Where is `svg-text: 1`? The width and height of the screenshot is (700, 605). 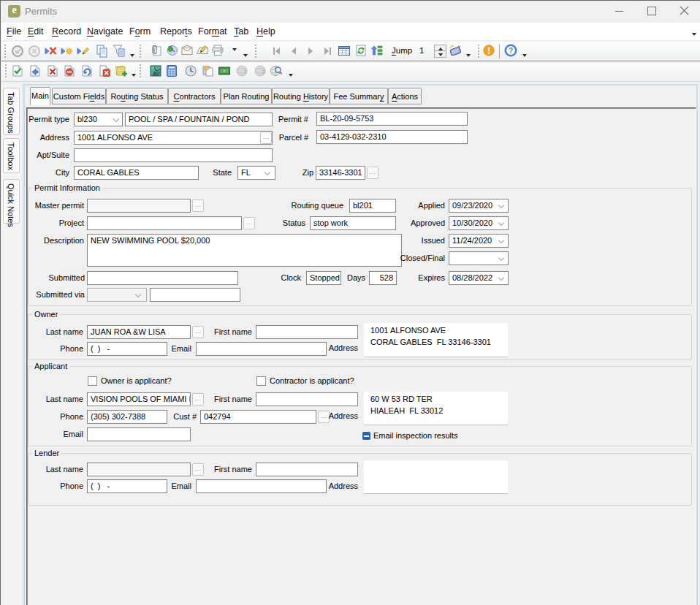
svg-text: 1 is located at coordinates (246, 72).